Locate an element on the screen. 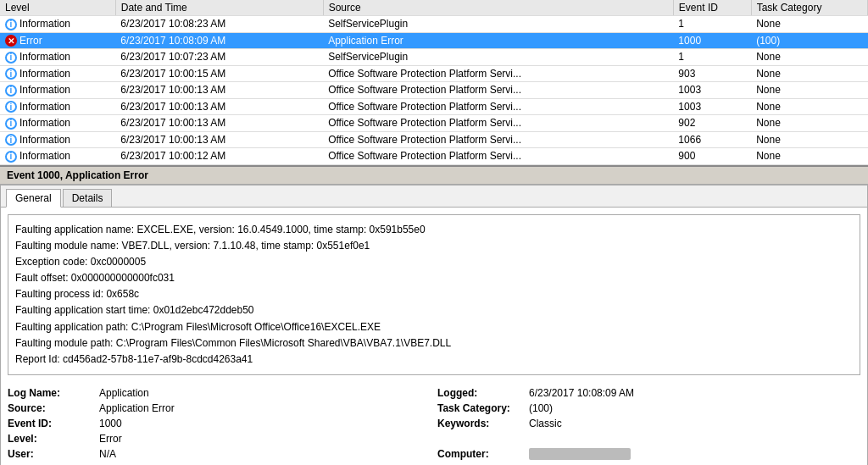 The image size is (868, 465). logged-value: 6/23/2017 10:08:09 AM is located at coordinates (695, 393).